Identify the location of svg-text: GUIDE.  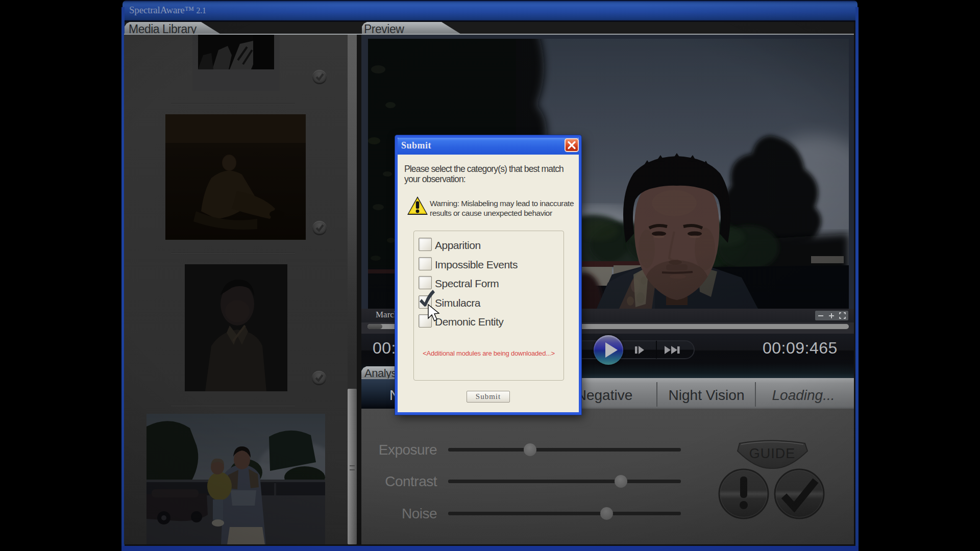
(773, 454).